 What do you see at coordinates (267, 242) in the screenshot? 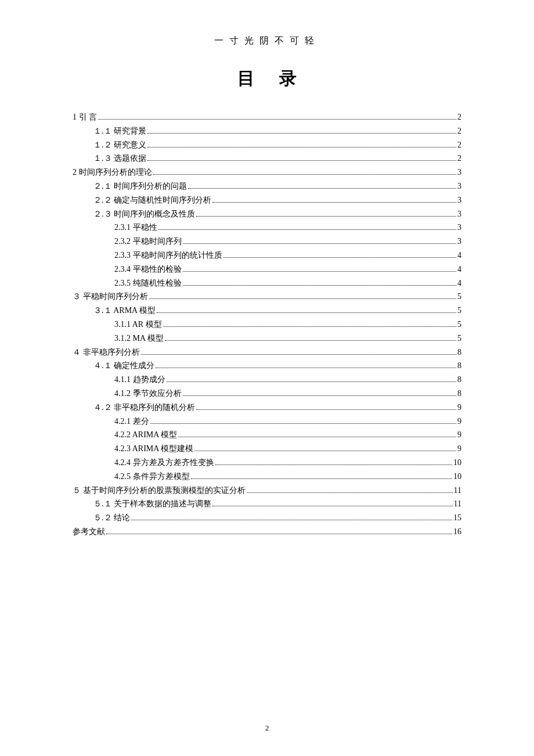
I see `toc-entry: 2.3.2 平稳时间序列3` at bounding box center [267, 242].